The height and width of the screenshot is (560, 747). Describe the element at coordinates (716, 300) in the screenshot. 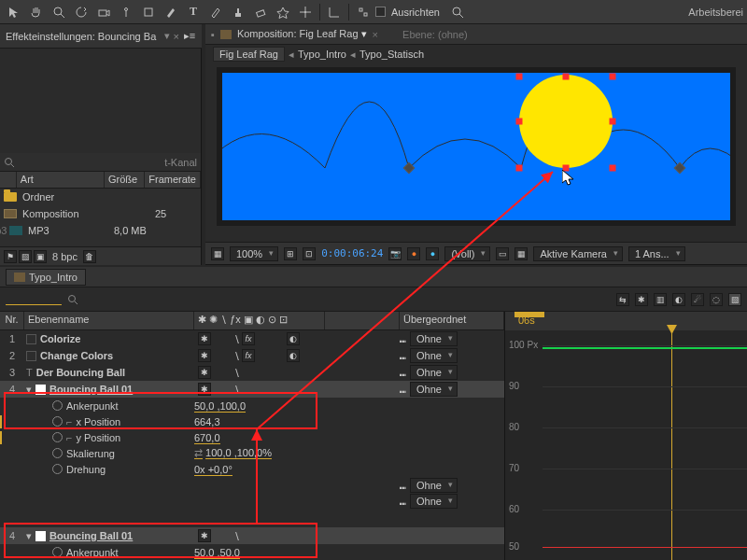

I see `auto-keyframe-icon: ◌` at that location.